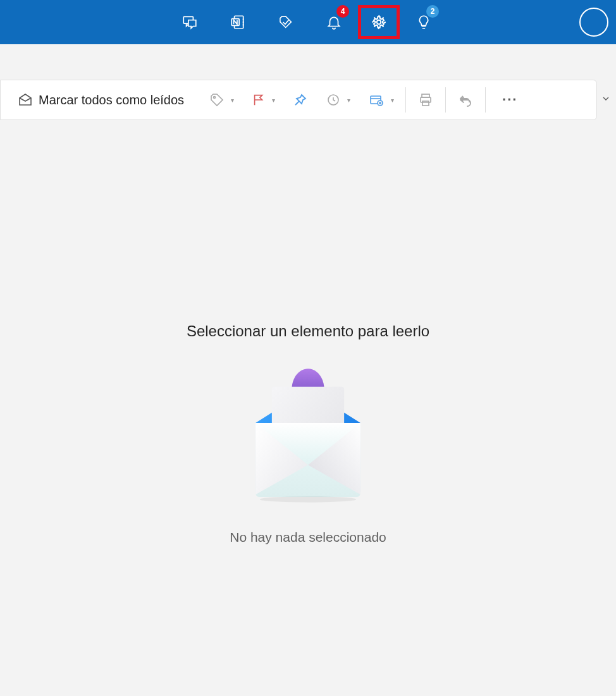 This screenshot has width=616, height=696. Describe the element at coordinates (300, 100) in the screenshot. I see `pin-button` at that location.